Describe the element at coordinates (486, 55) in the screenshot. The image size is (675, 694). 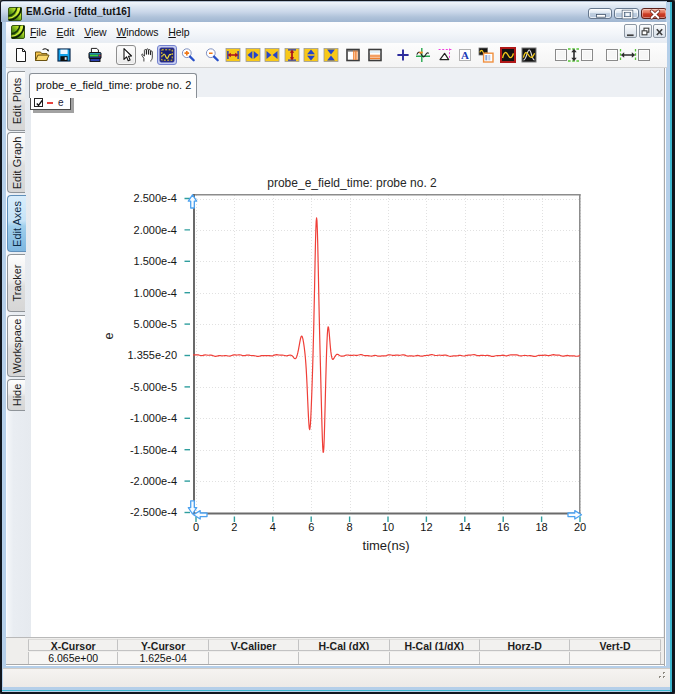
I see `copy-plot-data-button` at that location.